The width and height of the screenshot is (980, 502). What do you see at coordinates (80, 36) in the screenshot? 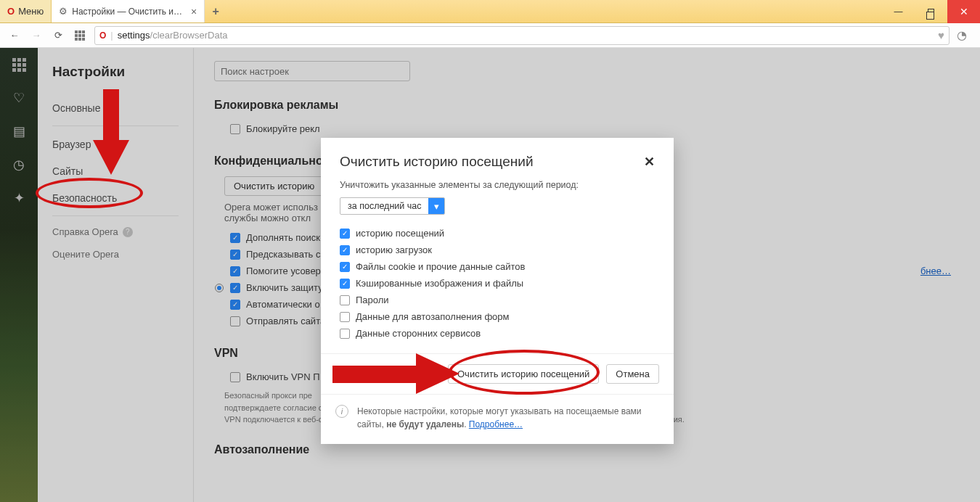
I see `speed-dial-icon` at bounding box center [80, 36].